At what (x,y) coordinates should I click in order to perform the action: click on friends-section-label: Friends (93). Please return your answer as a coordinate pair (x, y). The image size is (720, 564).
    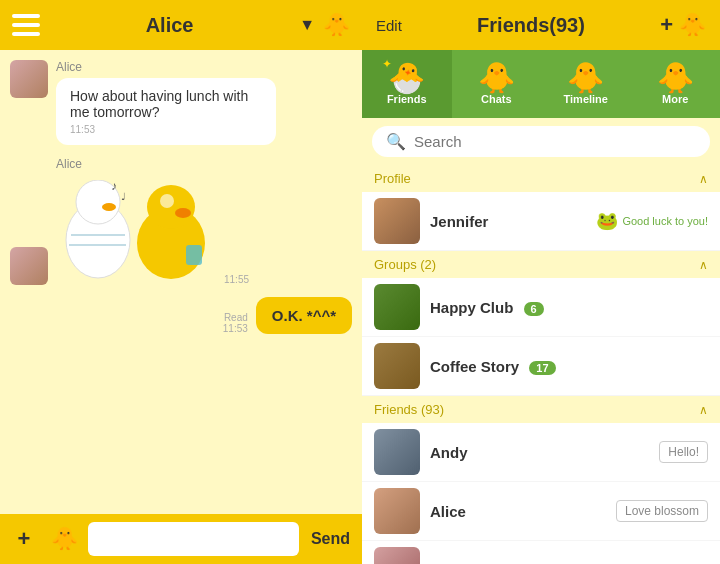
    Looking at the image, I should click on (409, 410).